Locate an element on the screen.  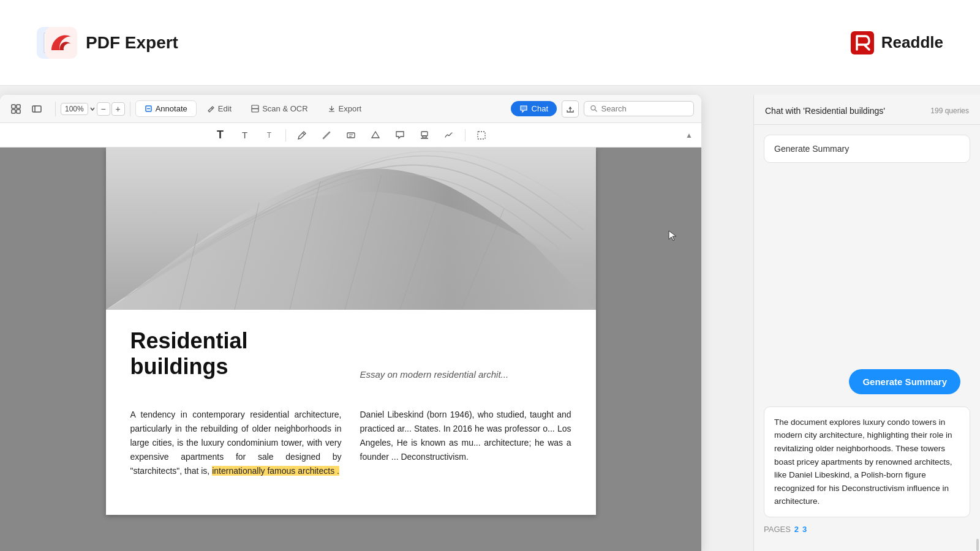
grid-view-icon is located at coordinates (16, 109).